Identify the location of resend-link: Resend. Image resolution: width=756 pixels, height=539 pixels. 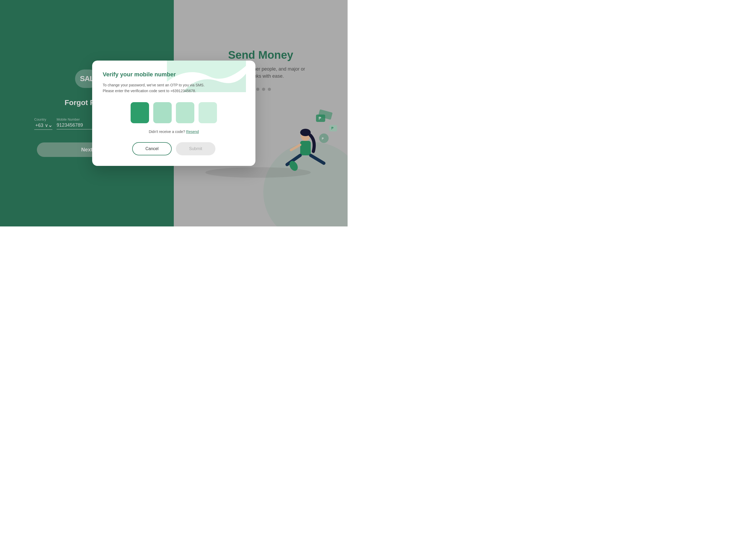
(192, 131).